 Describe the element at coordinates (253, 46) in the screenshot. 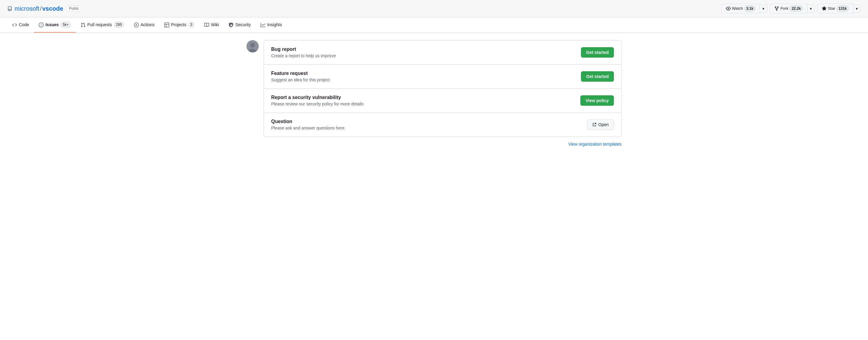

I see `avatar-image` at that location.